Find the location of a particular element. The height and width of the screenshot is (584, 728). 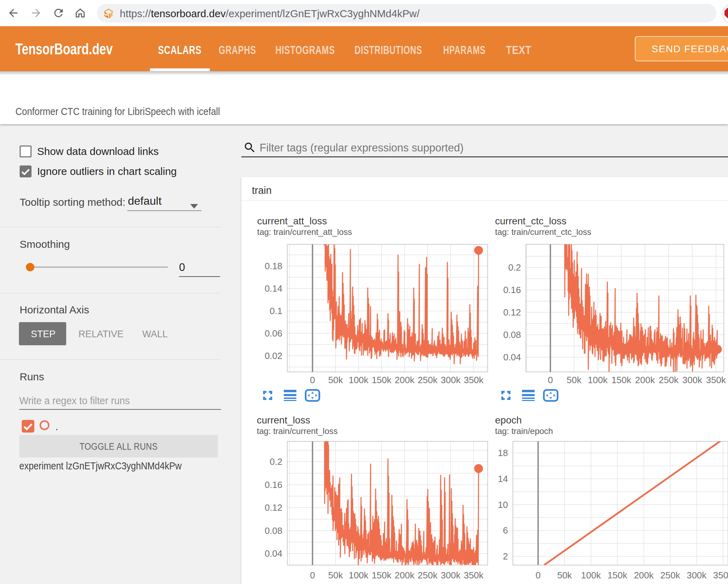

svg-text: 14 is located at coordinates (503, 479).